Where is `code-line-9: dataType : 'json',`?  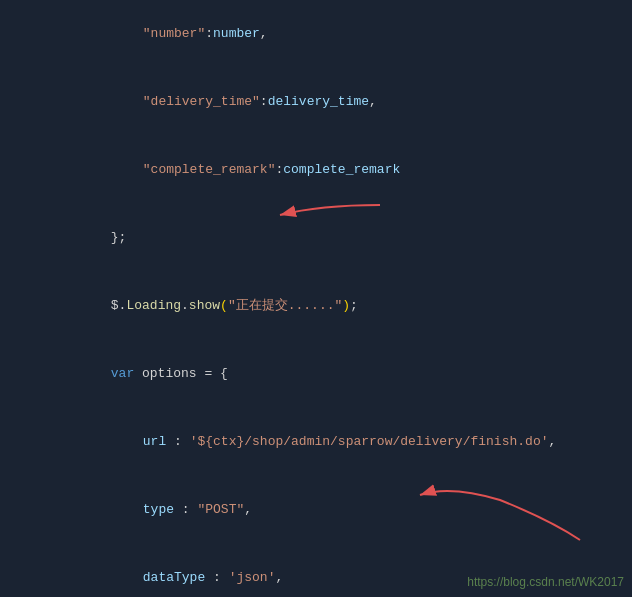
code-line-9: dataType : 'json', is located at coordinates (316, 570).